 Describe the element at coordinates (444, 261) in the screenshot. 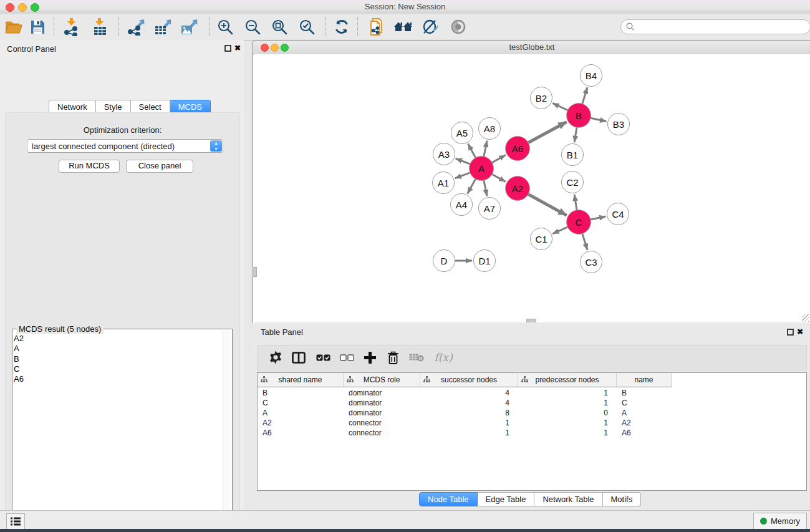

I see `graph-node-D: D` at that location.